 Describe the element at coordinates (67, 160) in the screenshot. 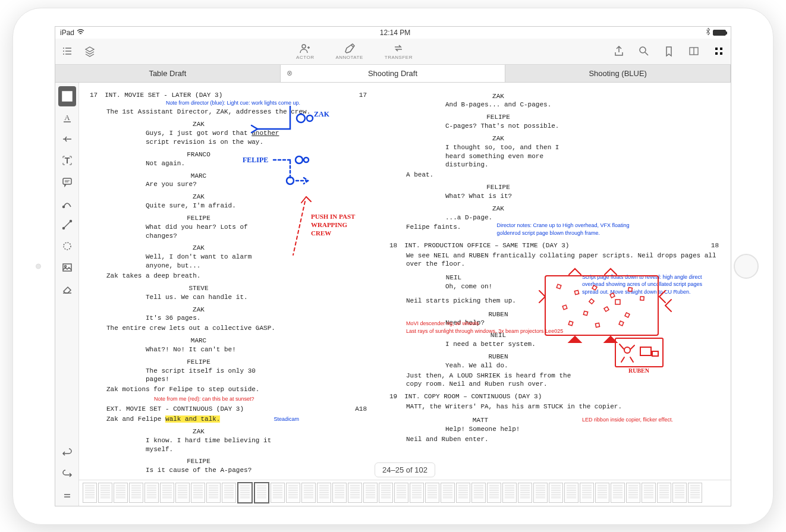

I see `svg-text: T` at that location.